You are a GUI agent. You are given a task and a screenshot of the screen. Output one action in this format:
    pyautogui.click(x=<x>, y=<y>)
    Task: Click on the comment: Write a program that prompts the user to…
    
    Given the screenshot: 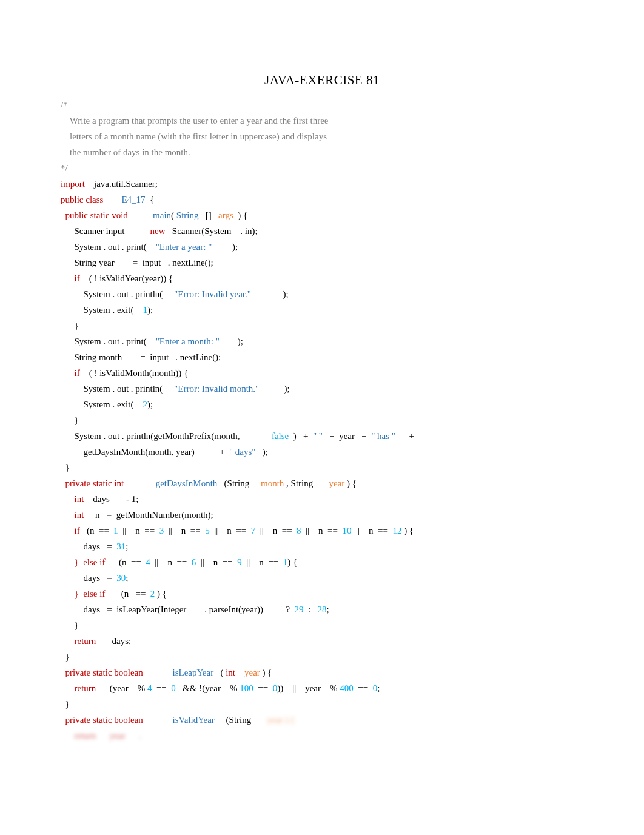 What is the action you would take?
    pyautogui.click(x=194, y=121)
    